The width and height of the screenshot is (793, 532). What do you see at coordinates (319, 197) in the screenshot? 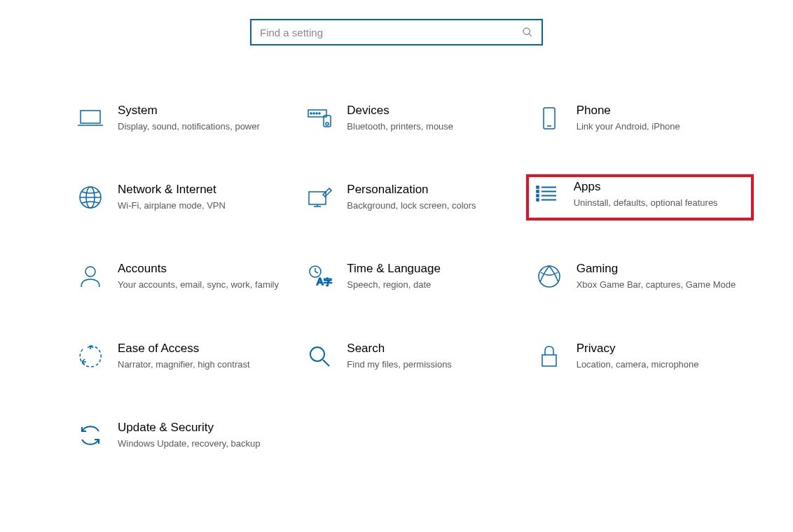
I see `personalization-icon` at bounding box center [319, 197].